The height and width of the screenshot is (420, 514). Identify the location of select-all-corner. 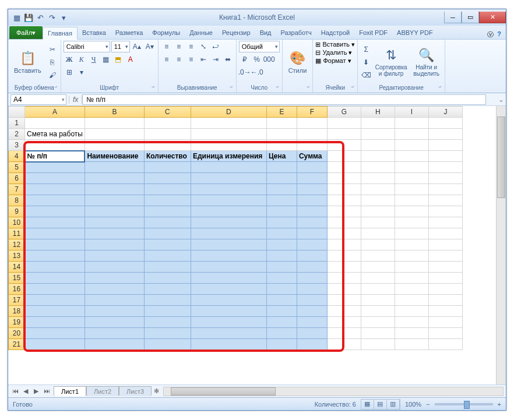
(17, 112).